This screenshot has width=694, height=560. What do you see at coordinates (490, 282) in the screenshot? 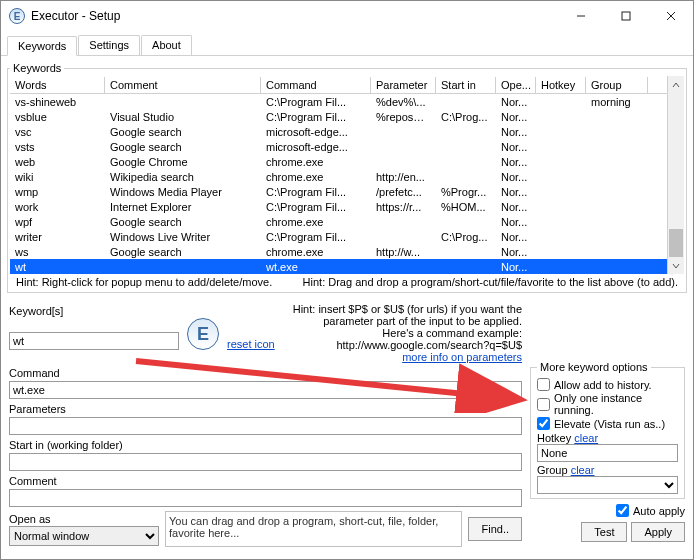
I see `hint-dragdrop: Hint: Drag and drop a program/short-cut/…` at bounding box center [490, 282].